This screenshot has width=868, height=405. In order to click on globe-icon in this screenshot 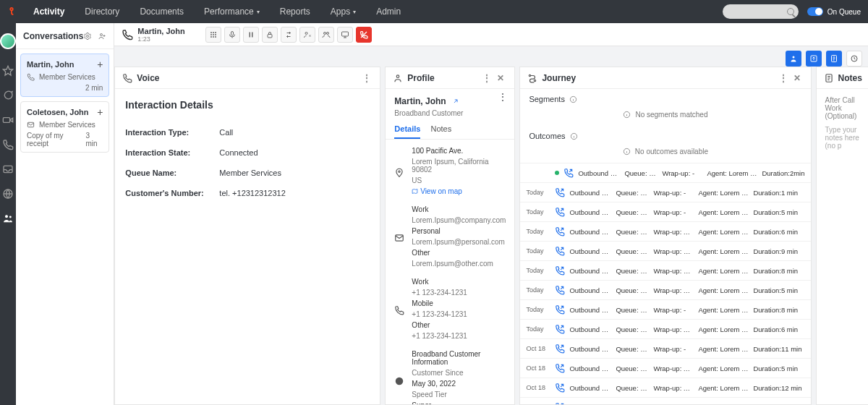, I will do `click(8, 194)`.